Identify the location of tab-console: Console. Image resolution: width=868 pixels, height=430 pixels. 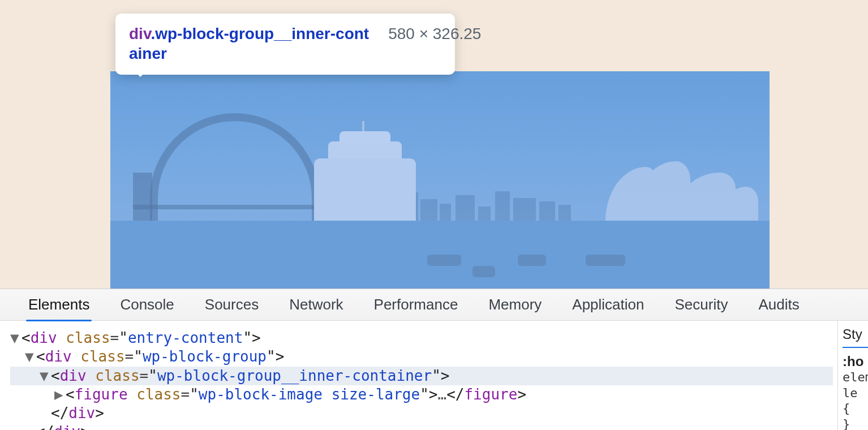
(147, 304).